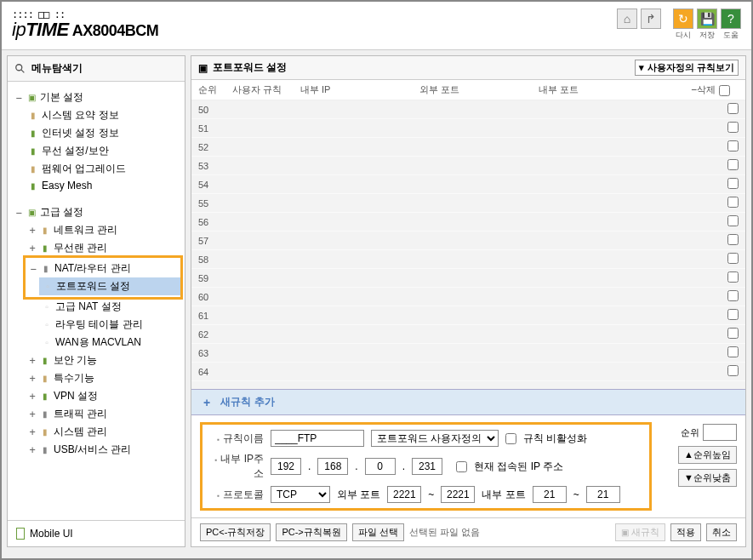  Describe the element at coordinates (311, 533) in the screenshot. I see `load-from-pc-button: PC->규칙복원` at that location.